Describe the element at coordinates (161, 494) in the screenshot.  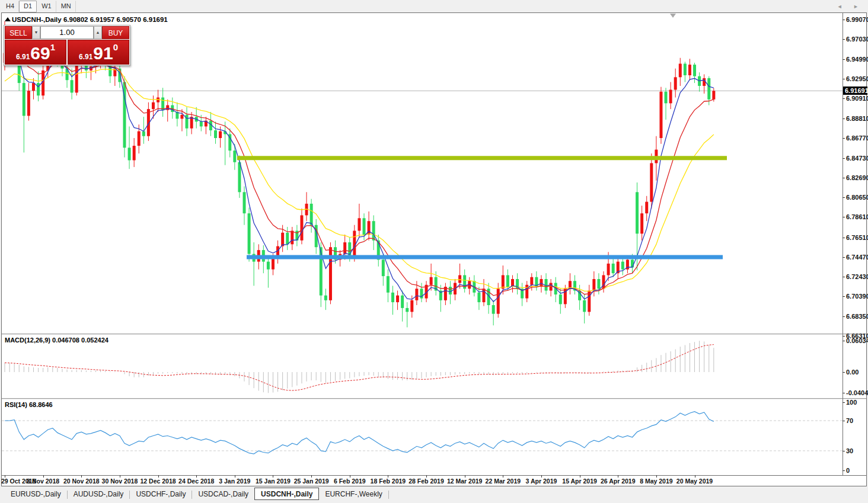
I see `chart-tab-usdchf-daily: USDCHF-,Daily` at that location.